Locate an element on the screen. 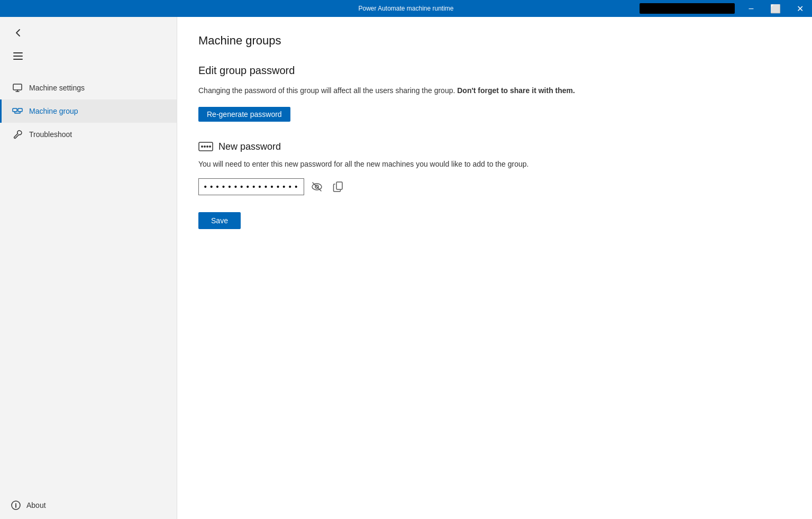  minimize-button: – is located at coordinates (751, 8).